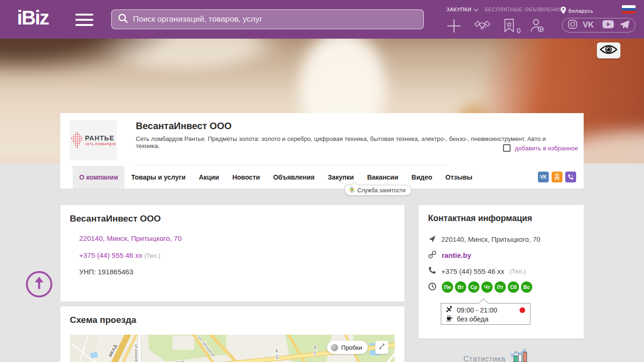  Describe the element at coordinates (563, 11) in the screenshot. I see `map-pin-icon` at that location.